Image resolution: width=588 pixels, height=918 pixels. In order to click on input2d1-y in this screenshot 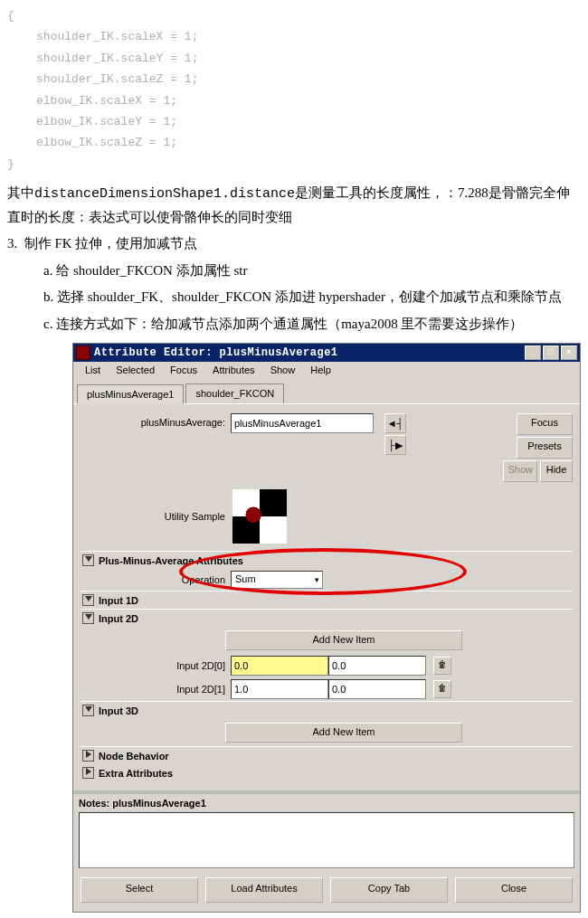, I will do `click(377, 689)`.